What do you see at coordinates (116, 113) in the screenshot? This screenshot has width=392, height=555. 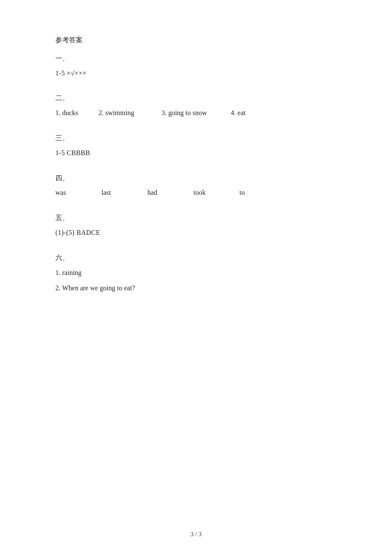 I see `section2-item2: 2. swimming` at bounding box center [116, 113].